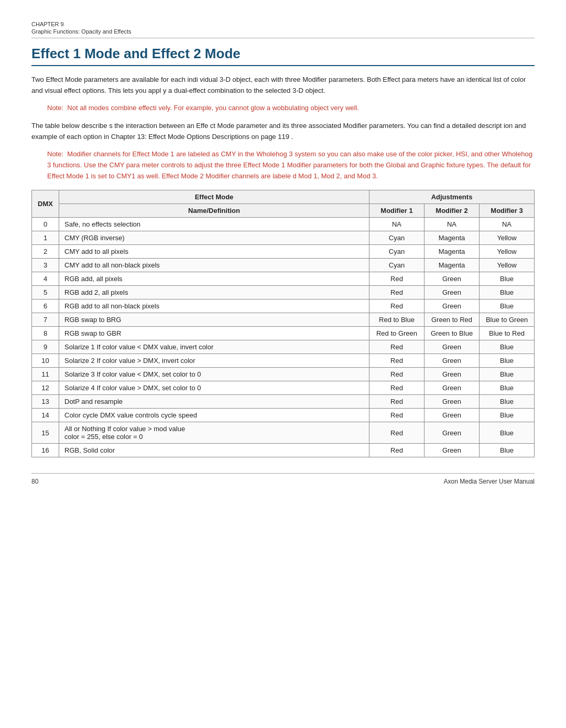 The height and width of the screenshot is (728, 566). What do you see at coordinates (46, 306) in the screenshot?
I see `cell-dmx: 6` at bounding box center [46, 306].